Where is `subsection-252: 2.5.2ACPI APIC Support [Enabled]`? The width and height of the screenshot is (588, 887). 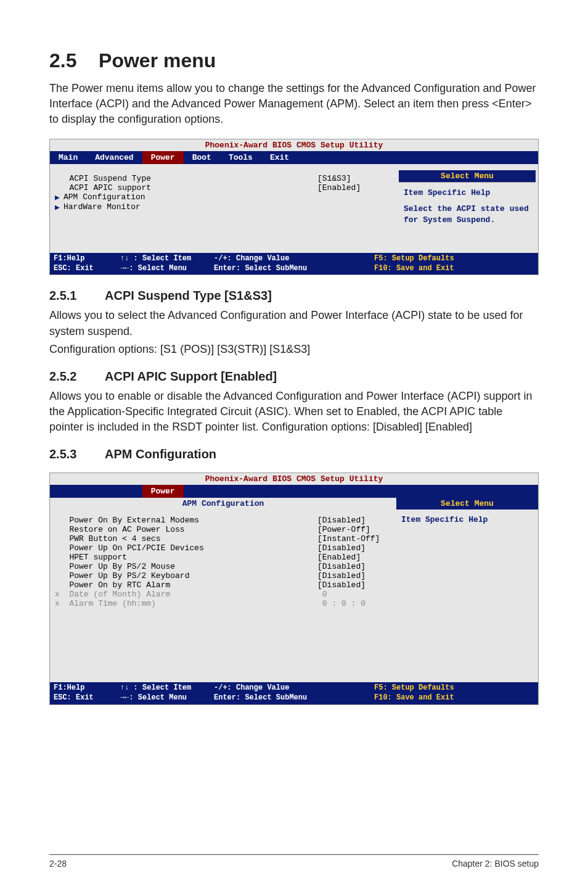 subsection-252: 2.5.2ACPI APIC Support [Enabled] is located at coordinates (294, 376).